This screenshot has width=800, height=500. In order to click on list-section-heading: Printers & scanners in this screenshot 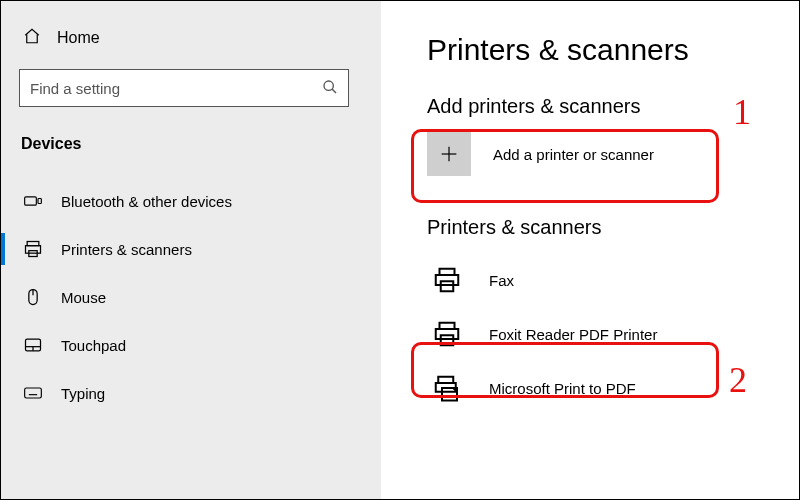, I will do `click(593, 228)`.